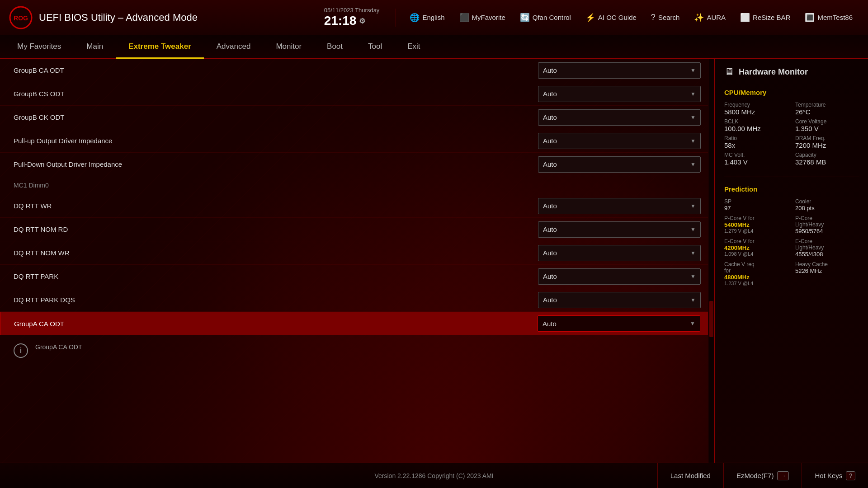  I want to click on section-mc1-dimm0: MC1 Dimm0, so click(357, 185).